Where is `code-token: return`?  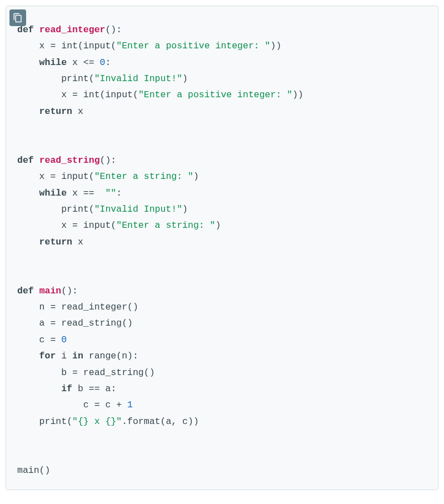 code-token: return is located at coordinates (56, 111).